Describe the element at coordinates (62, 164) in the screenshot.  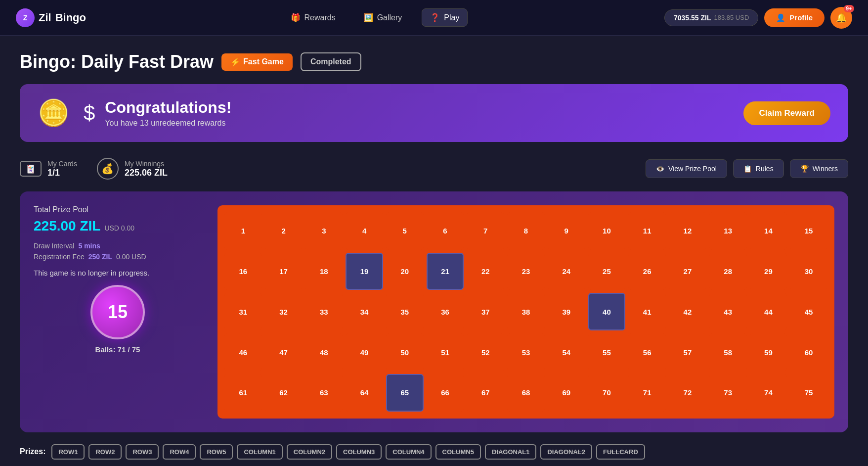
I see `my-cards-label: My Cards` at that location.